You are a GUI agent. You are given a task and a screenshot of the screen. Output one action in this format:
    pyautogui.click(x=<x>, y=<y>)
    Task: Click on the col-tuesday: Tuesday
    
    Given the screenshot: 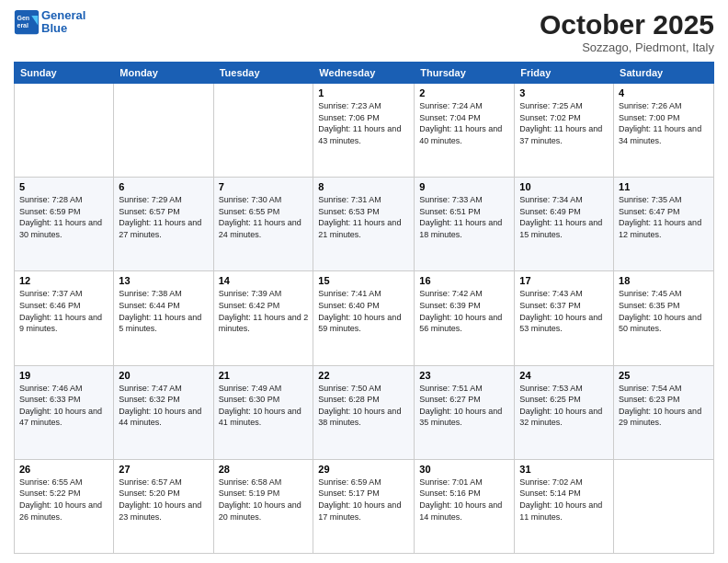 What is the action you would take?
    pyautogui.click(x=263, y=74)
    